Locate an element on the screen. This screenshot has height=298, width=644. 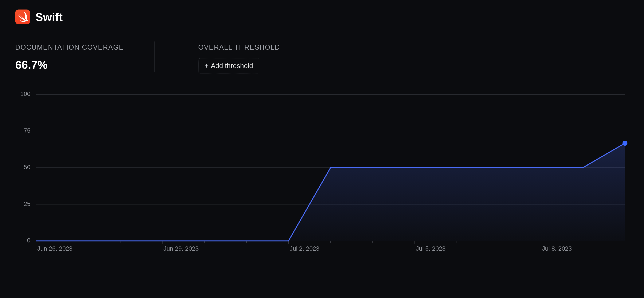
y-tick-label: 75 is located at coordinates (27, 130).